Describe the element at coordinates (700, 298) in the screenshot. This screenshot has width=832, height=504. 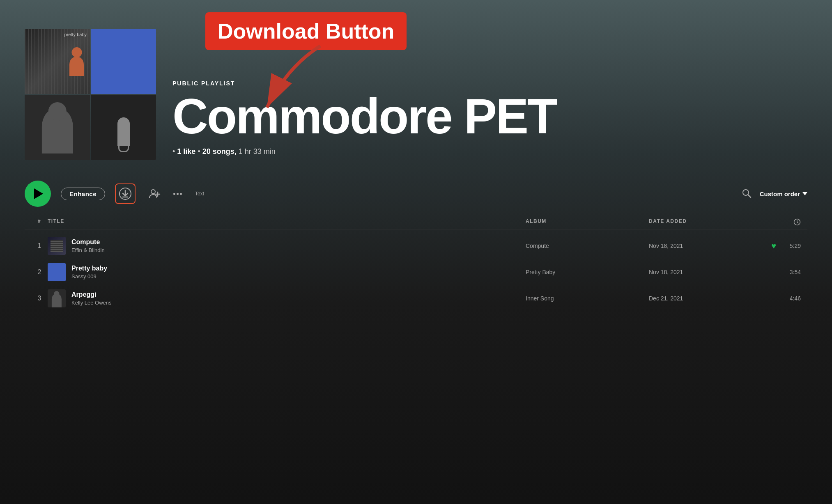
I see `track-date: Dec 21, 2021` at that location.